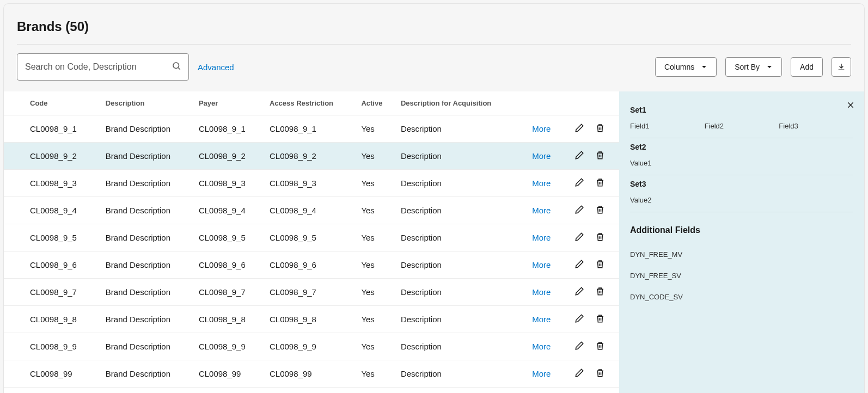 The height and width of the screenshot is (393, 868). I want to click on sort-by-button-label: Sort By, so click(747, 67).